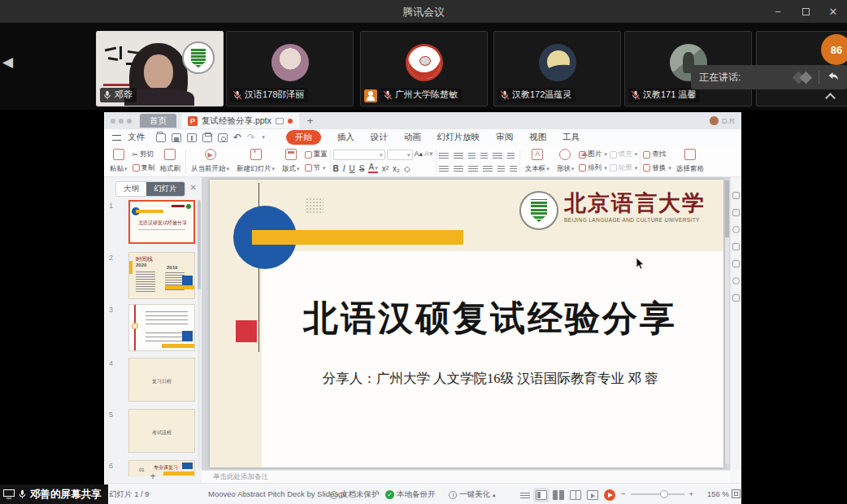 The height and width of the screenshot is (504, 847). Describe the element at coordinates (657, 168) in the screenshot. I see `replace-button: 替换▾` at that location.